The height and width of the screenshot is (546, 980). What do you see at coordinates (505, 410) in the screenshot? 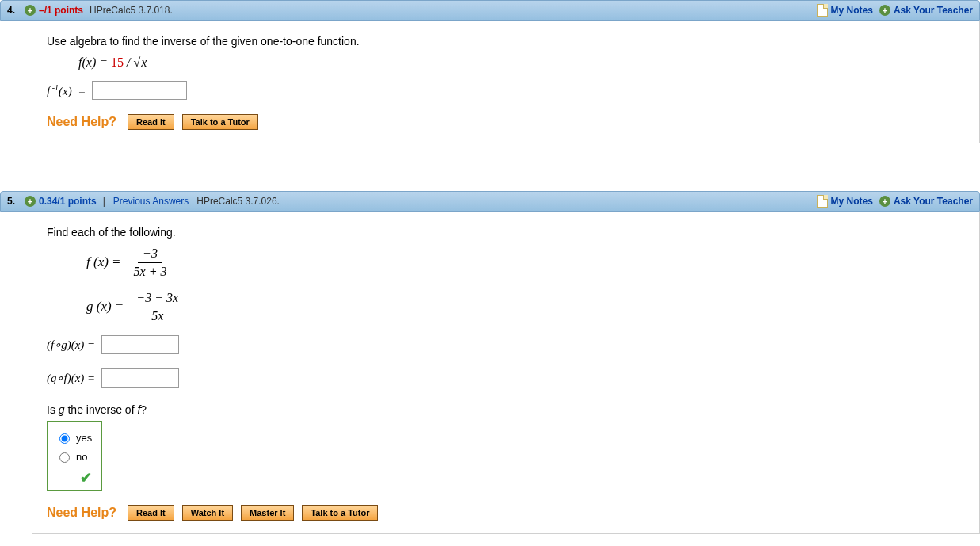
I see `inverse-prompt: Is g the inverse of f?` at bounding box center [505, 410].